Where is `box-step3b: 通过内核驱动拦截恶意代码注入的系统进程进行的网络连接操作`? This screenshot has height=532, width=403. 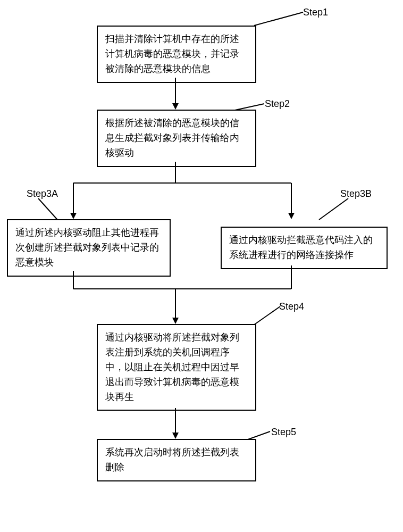 box-step3b: 通过内核驱动拦截恶意代码注入的系统进程进行的网络连接操作 is located at coordinates (304, 248).